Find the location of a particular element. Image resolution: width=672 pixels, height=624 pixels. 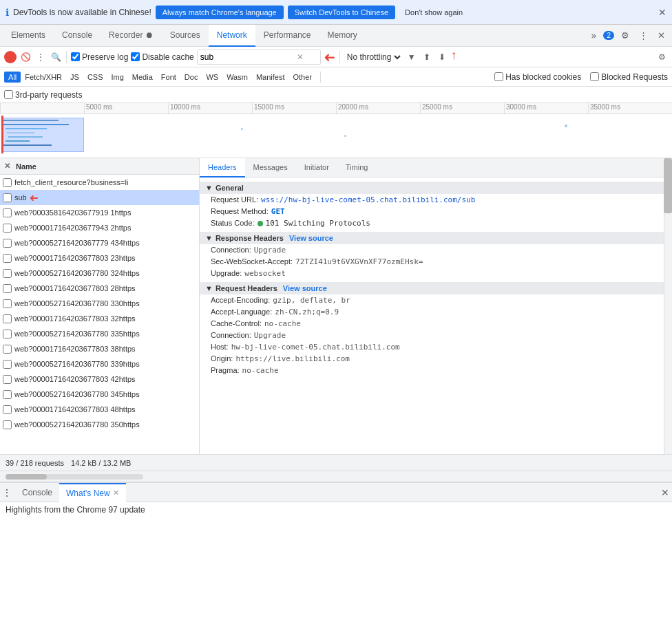

detail-tab-initiator: Initiator is located at coordinates (317, 168).